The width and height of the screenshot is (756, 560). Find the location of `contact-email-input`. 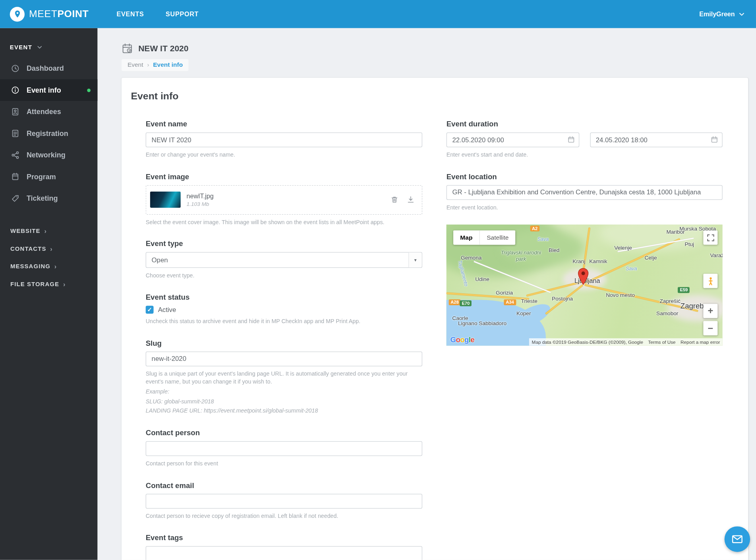

contact-email-input is located at coordinates (284, 501).